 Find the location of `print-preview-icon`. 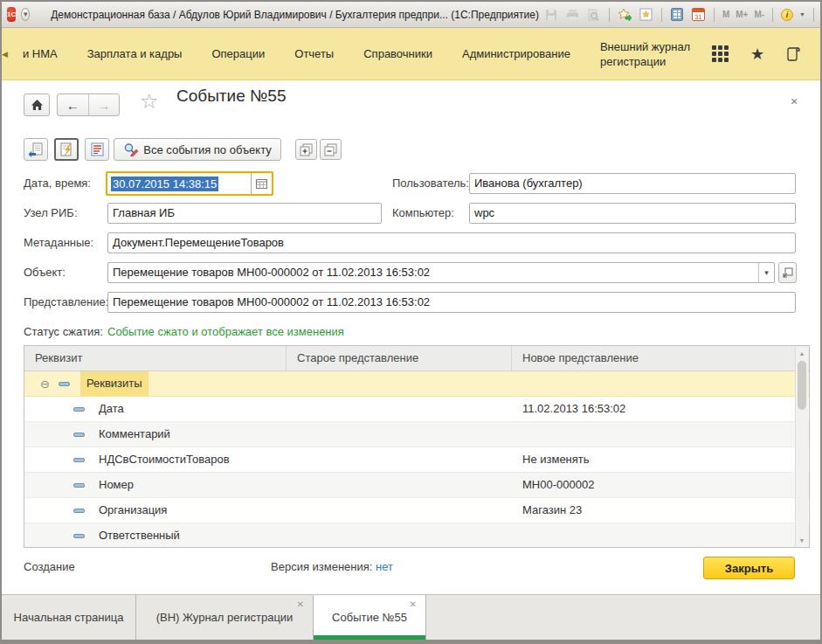

print-preview-icon is located at coordinates (594, 15).